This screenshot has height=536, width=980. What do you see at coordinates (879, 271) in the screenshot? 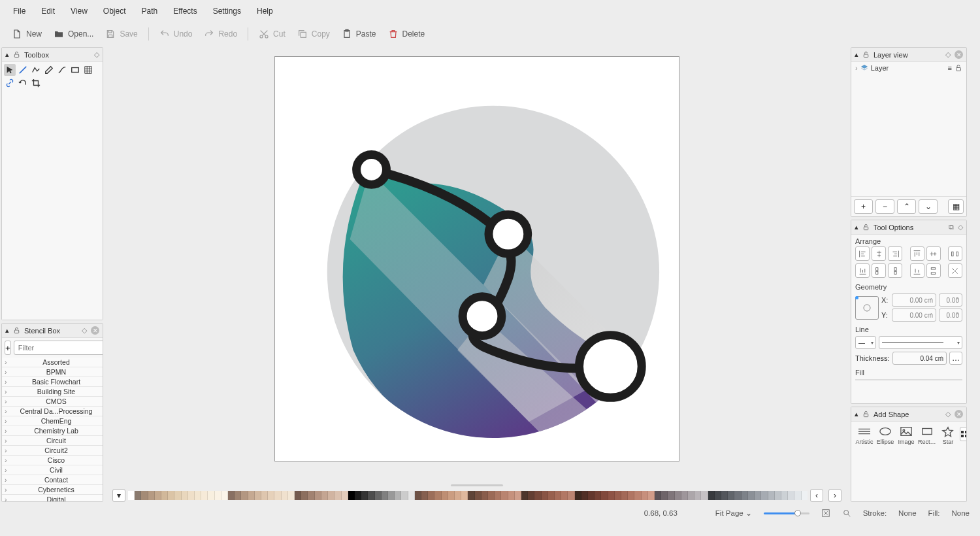
I see `dist-left-button` at bounding box center [879, 271].